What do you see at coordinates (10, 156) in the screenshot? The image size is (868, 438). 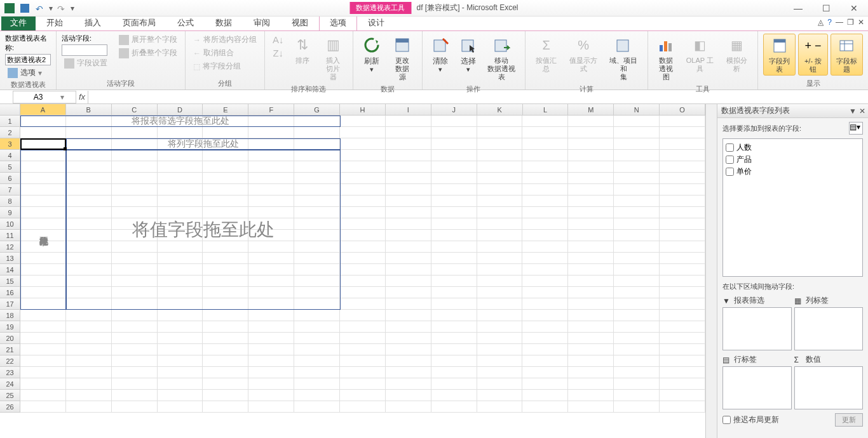 I see `row-header-4: 4` at bounding box center [10, 156].